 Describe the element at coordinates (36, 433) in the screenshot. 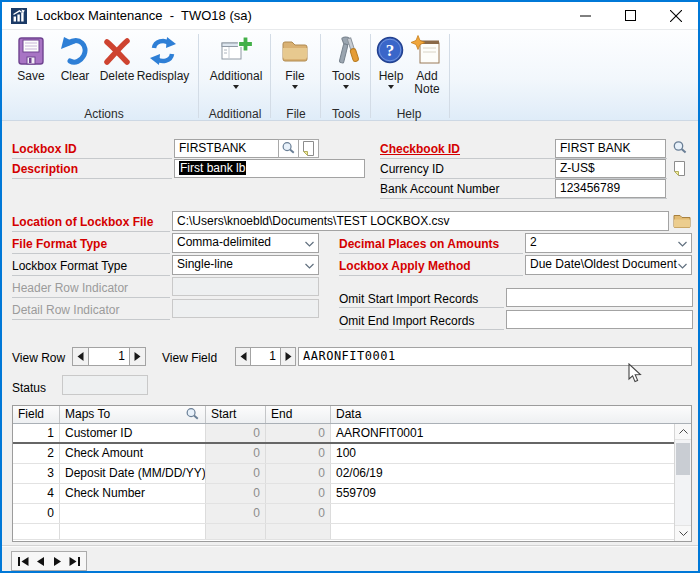

I see `row-number-cell: 1` at that location.